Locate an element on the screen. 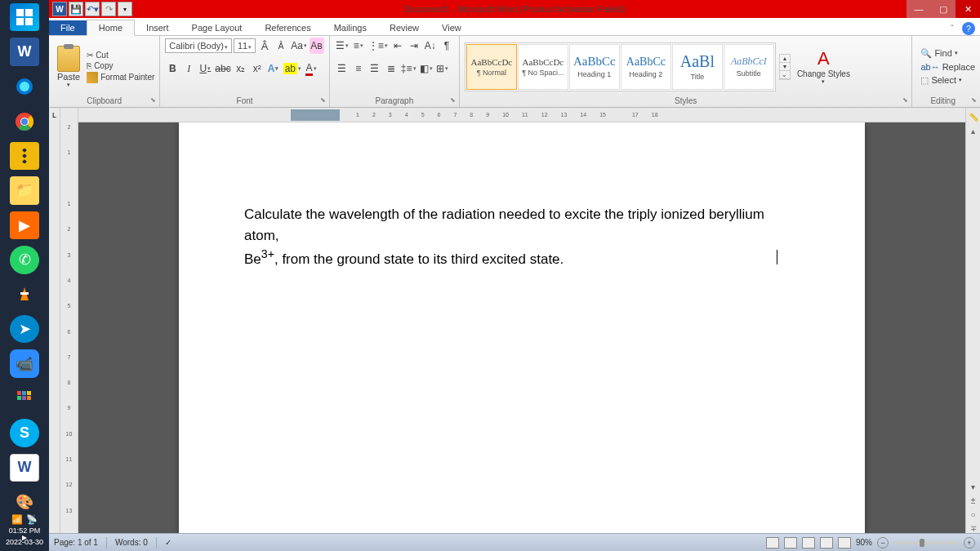 This screenshot has width=980, height=551. file-explorer-icon: 📁 is located at coordinates (24, 190).